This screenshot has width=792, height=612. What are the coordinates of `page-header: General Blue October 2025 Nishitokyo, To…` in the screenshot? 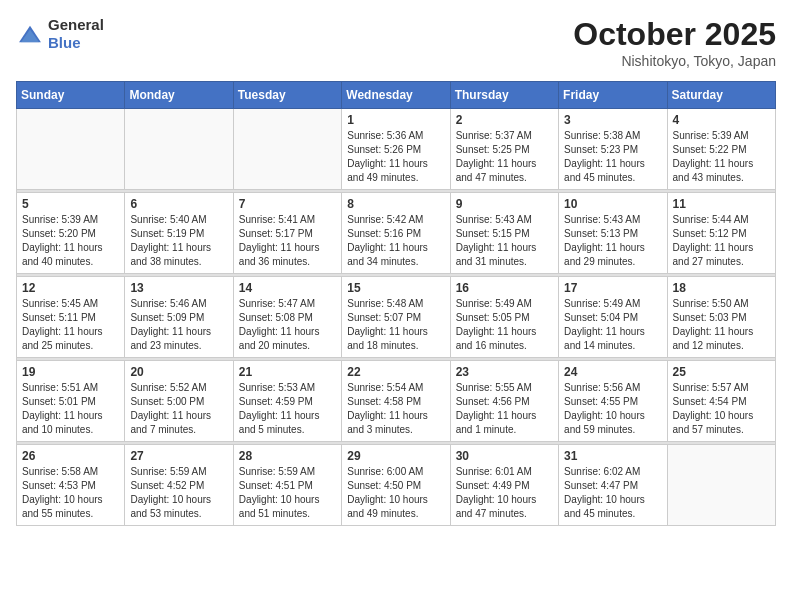 It's located at (396, 42).